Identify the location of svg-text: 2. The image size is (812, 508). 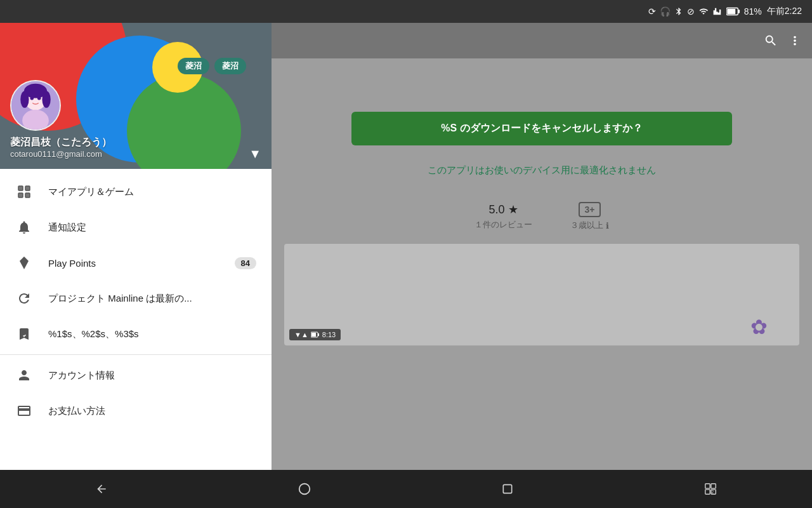
(712, 491).